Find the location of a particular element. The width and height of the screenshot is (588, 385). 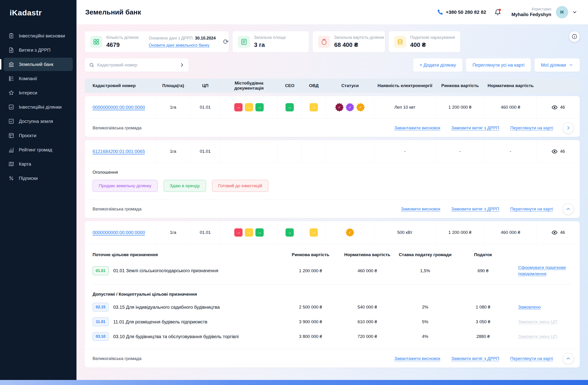

tax-amount: 2880 ₴ is located at coordinates (483, 337).